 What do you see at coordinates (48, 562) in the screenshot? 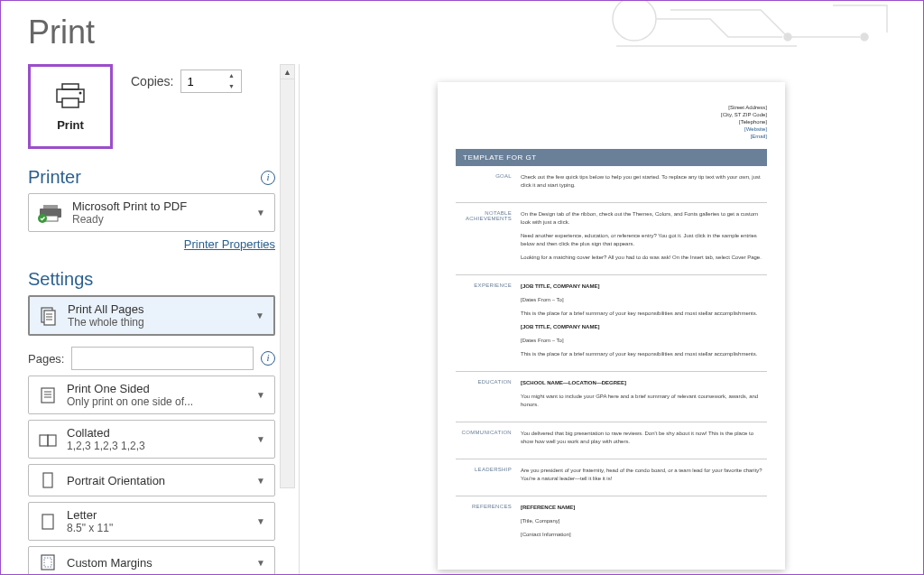
I see `margins-icon` at bounding box center [48, 562].